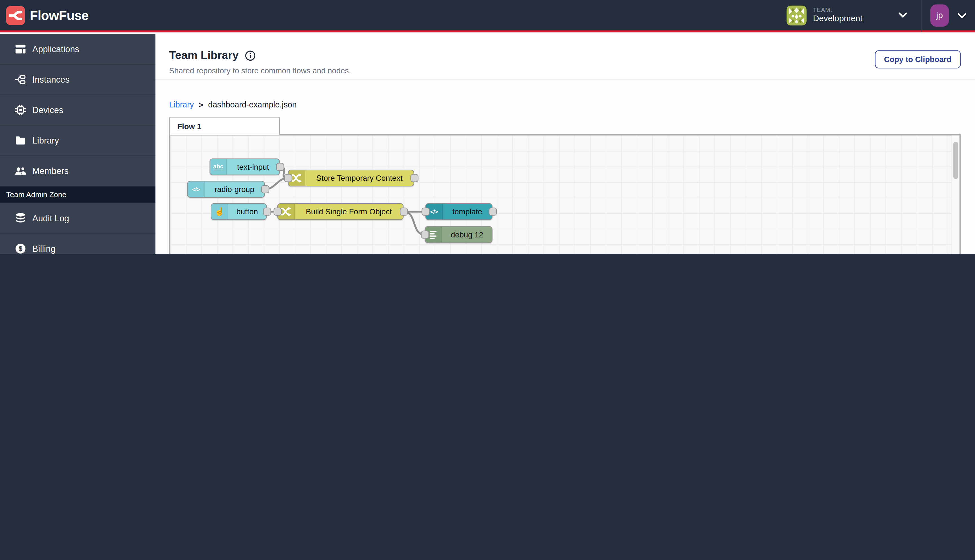 This screenshot has height=560, width=975. Describe the element at coordinates (51, 218) in the screenshot. I see `sidebar-item-label: Audit Log` at that location.